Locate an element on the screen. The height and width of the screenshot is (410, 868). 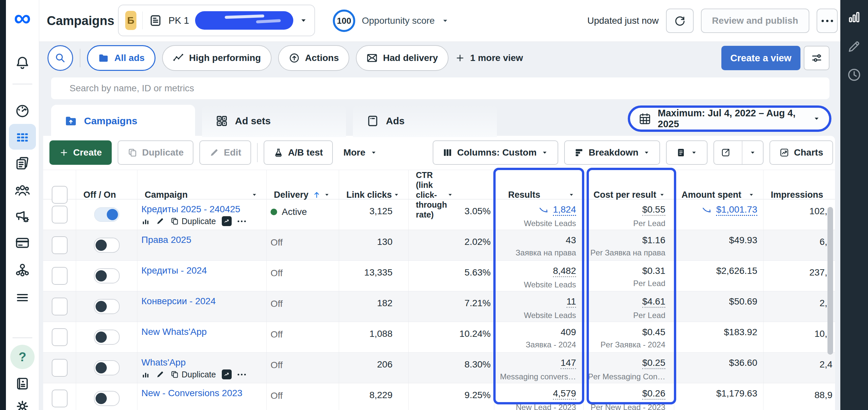
table-toolbar: Create Duplicate Edit is located at coordinates (216, 153).